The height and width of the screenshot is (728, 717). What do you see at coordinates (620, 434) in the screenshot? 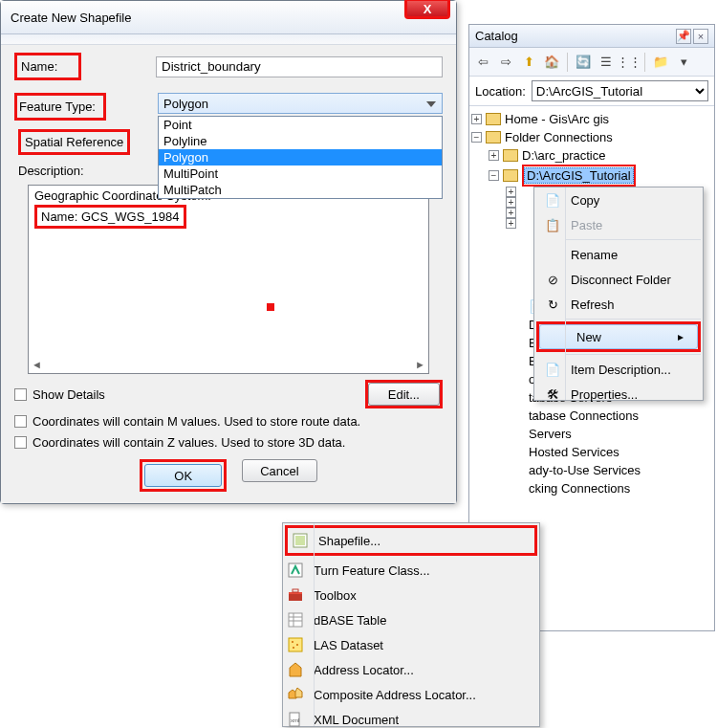
I see `tree-item: Servers` at bounding box center [620, 434].